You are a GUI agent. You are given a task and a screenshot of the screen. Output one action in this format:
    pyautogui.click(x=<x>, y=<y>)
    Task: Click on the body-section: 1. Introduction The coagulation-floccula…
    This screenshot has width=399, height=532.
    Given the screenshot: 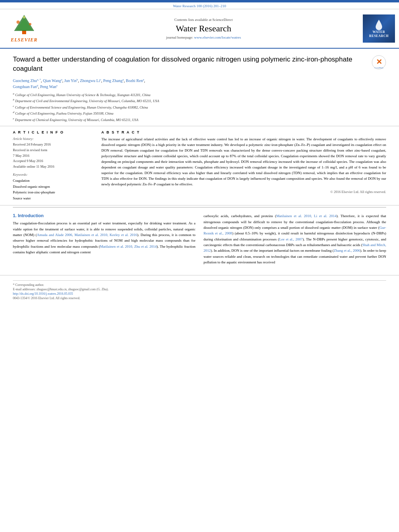 What is the action you would take?
    pyautogui.click(x=200, y=240)
    